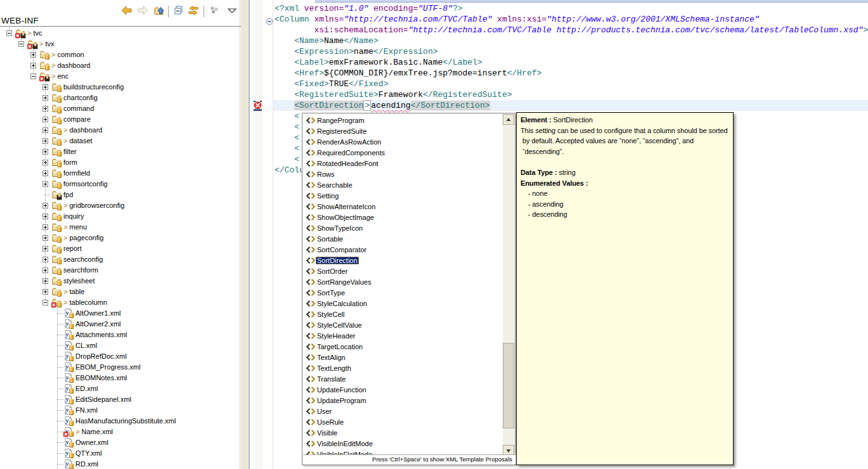 This screenshot has width=868, height=469. I want to click on proposal-item-updatefunction: UpdateFunction, so click(403, 390).